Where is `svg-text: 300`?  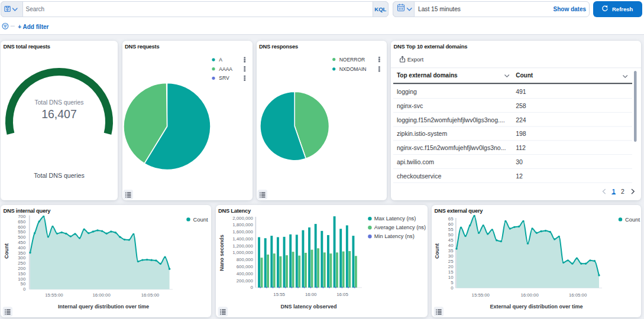
svg-text: 300 is located at coordinates (22, 258).